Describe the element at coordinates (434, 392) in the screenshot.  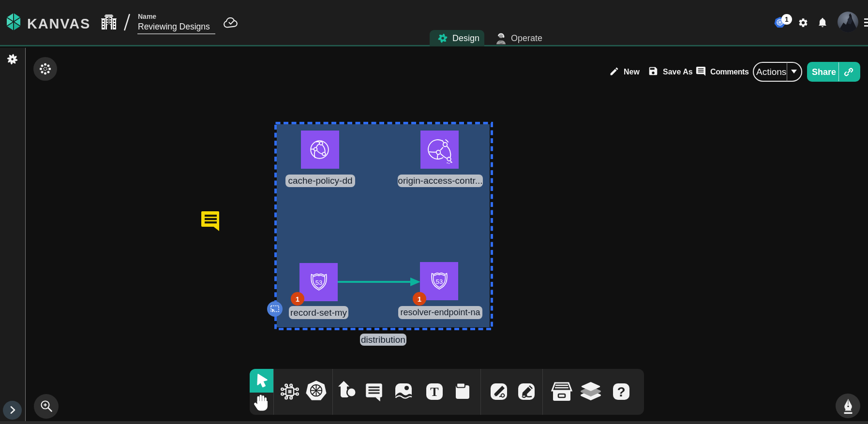
I see `svg-text: T` at that location.